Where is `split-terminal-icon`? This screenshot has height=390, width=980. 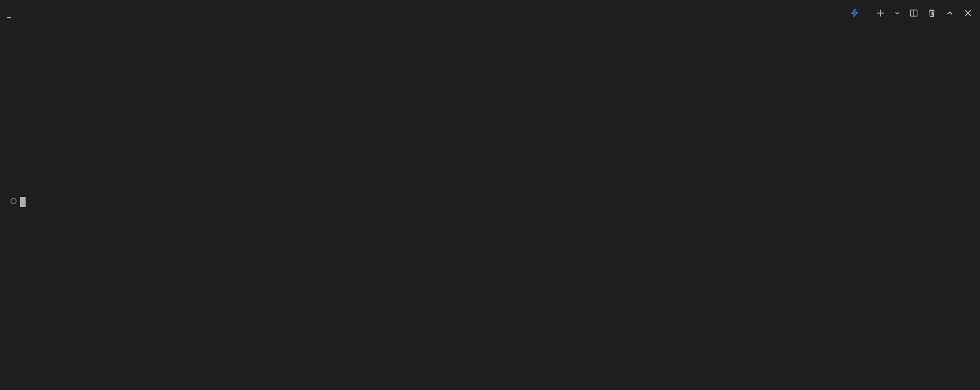 split-terminal-icon is located at coordinates (914, 13).